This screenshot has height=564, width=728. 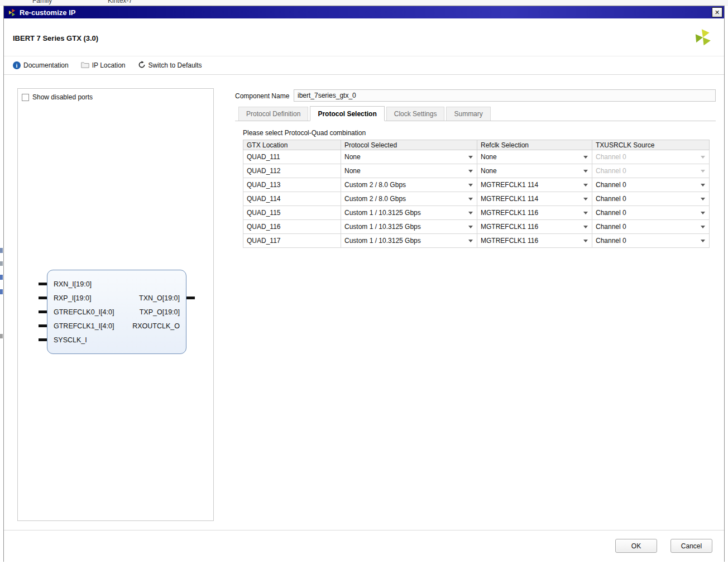 I want to click on protocol-quad-table: GTX LocationProtocol SelectedRefclk Sele…, so click(x=476, y=194).